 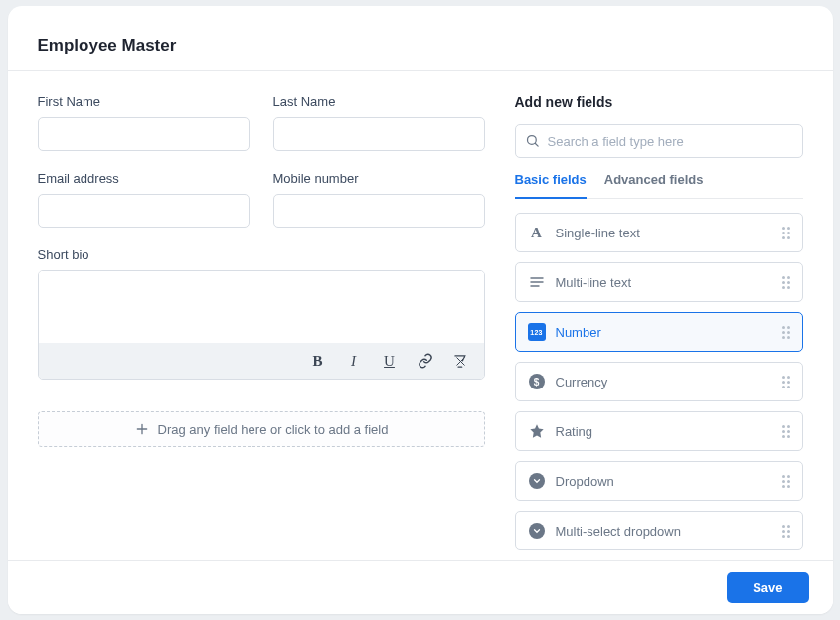 What do you see at coordinates (537, 332) in the screenshot?
I see `number-icon: 123` at bounding box center [537, 332].